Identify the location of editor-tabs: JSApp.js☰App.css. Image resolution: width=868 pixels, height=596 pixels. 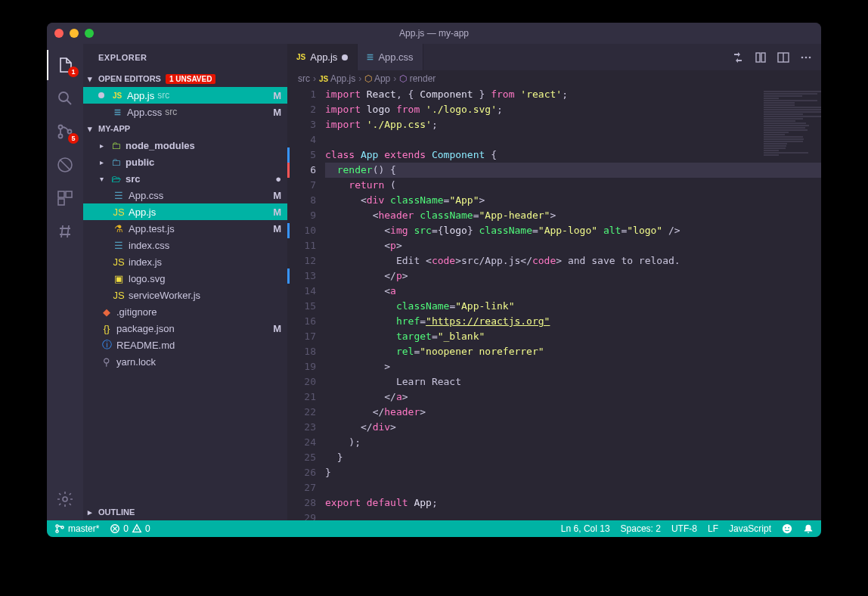
(554, 57).